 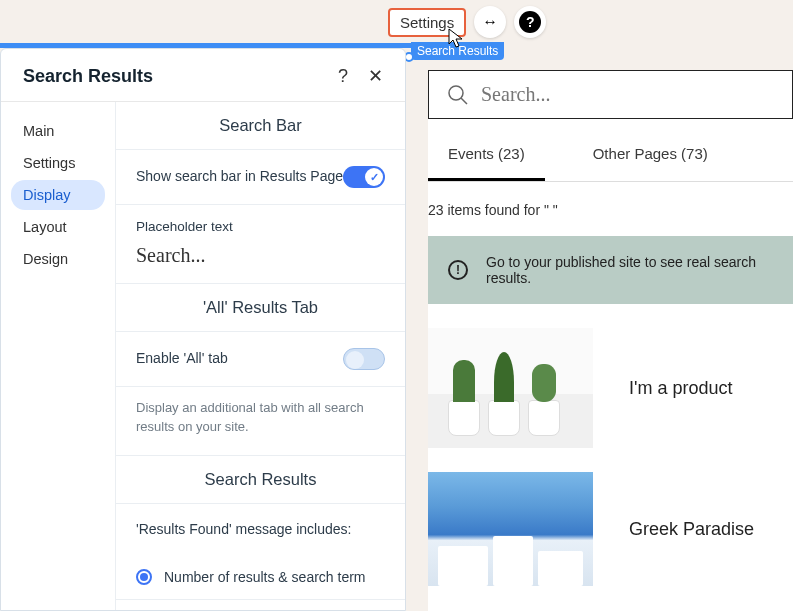 I want to click on panel-help-button: ?, so click(x=343, y=76).